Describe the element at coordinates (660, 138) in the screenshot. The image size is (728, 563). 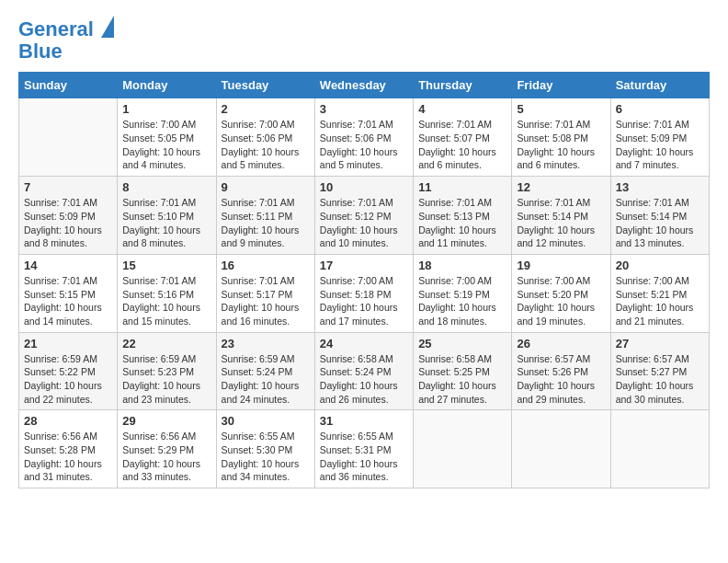
I see `calendar-cell: 6Sunrise: 7:01 AMSunset: 5:09 PMDaylight…` at that location.